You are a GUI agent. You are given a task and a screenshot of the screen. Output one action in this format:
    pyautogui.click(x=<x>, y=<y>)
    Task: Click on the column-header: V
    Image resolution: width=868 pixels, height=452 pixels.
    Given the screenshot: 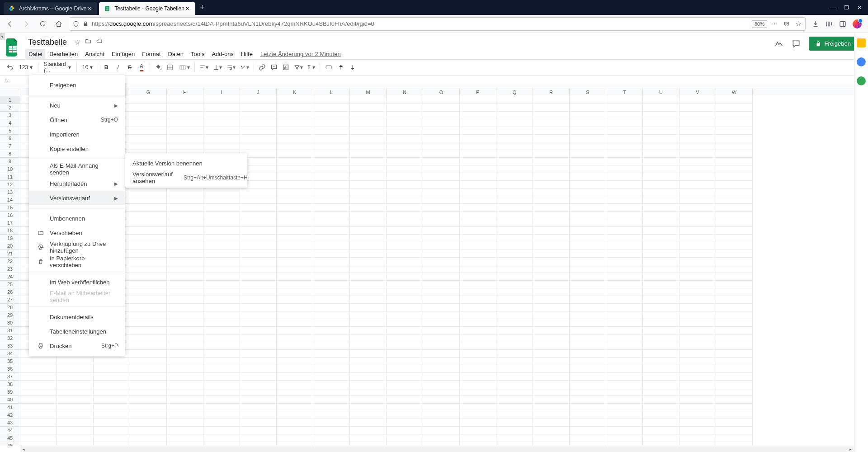 What is the action you would take?
    pyautogui.click(x=698, y=92)
    